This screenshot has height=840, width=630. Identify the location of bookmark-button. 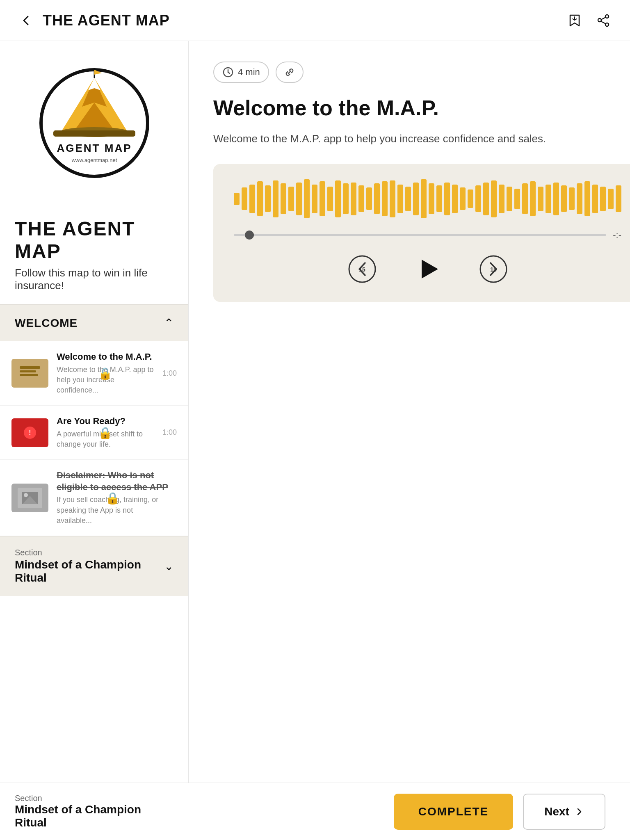
(575, 21).